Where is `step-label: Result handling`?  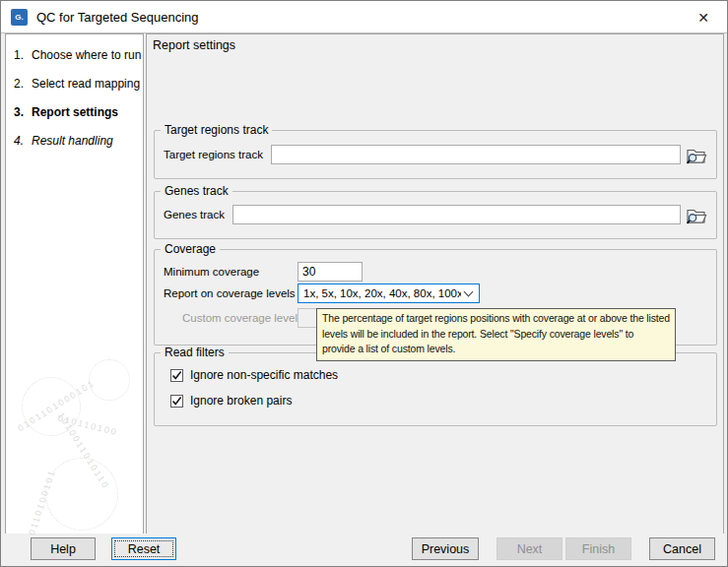 step-label: Result handling is located at coordinates (73, 141).